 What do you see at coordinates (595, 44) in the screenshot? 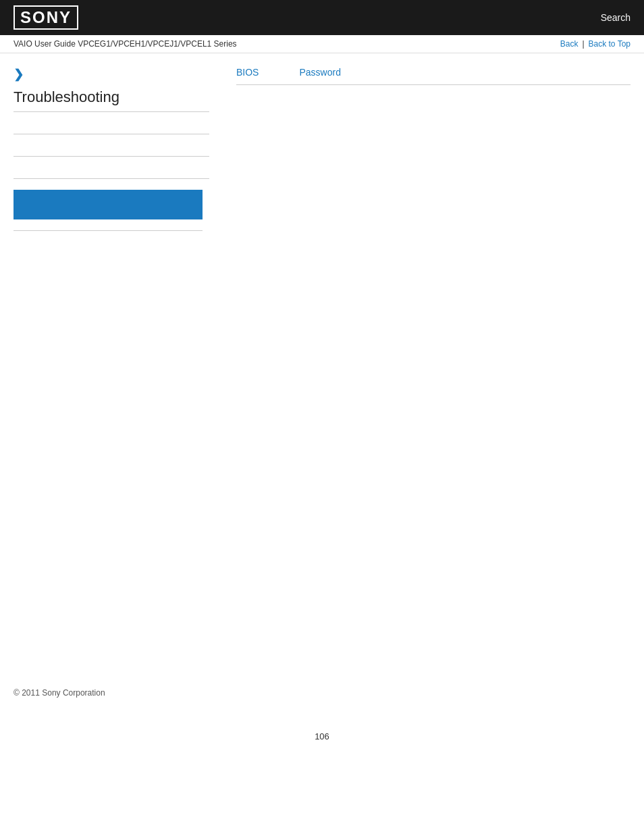
I see `nav-links: Back | Back to Top` at bounding box center [595, 44].